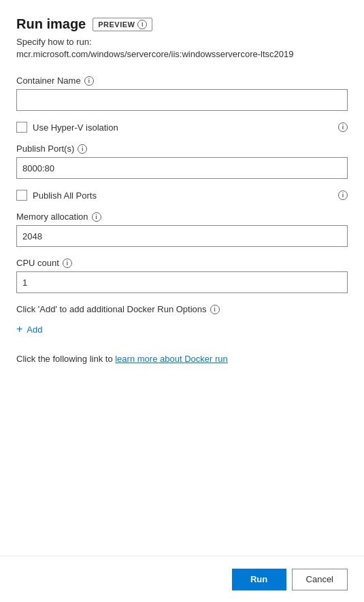 This screenshot has width=364, height=602. What do you see at coordinates (182, 263) in the screenshot?
I see `cpu-count-label: CPU count i` at bounding box center [182, 263].